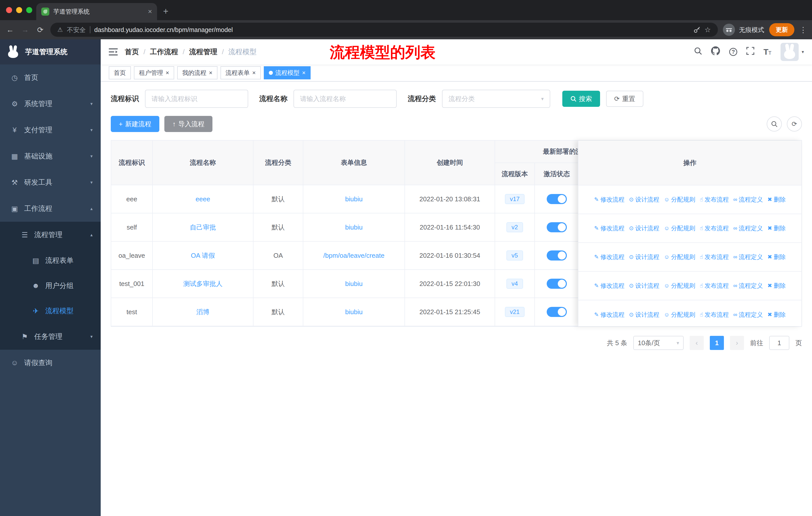 The width and height of the screenshot is (812, 516). Describe the element at coordinates (154, 73) in the screenshot. I see `tag-tenant-management: 租户管理 ×` at that location.